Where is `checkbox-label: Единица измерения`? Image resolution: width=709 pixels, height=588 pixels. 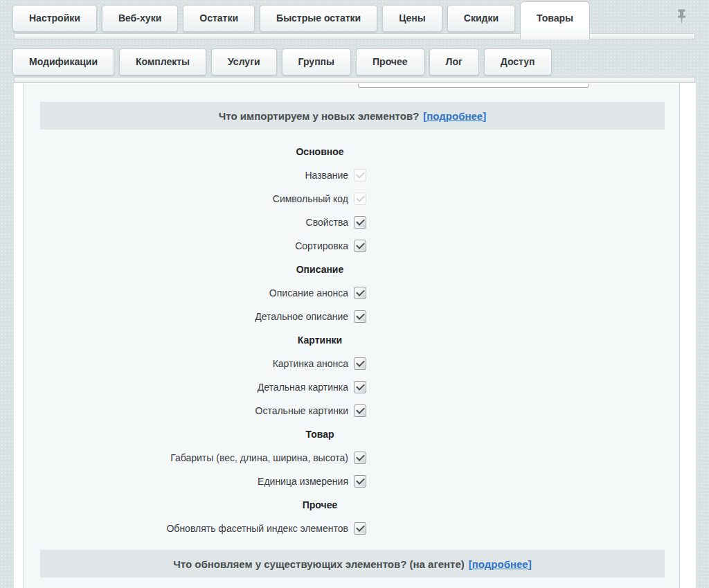 checkbox-label: Единица измерения is located at coordinates (303, 481).